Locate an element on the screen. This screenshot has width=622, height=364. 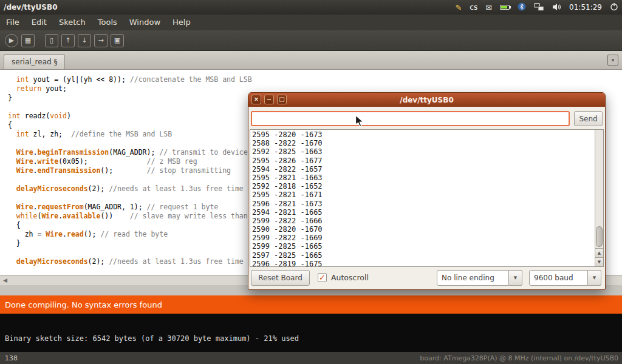
new-sketch-button: ▯ is located at coordinates (52, 41).